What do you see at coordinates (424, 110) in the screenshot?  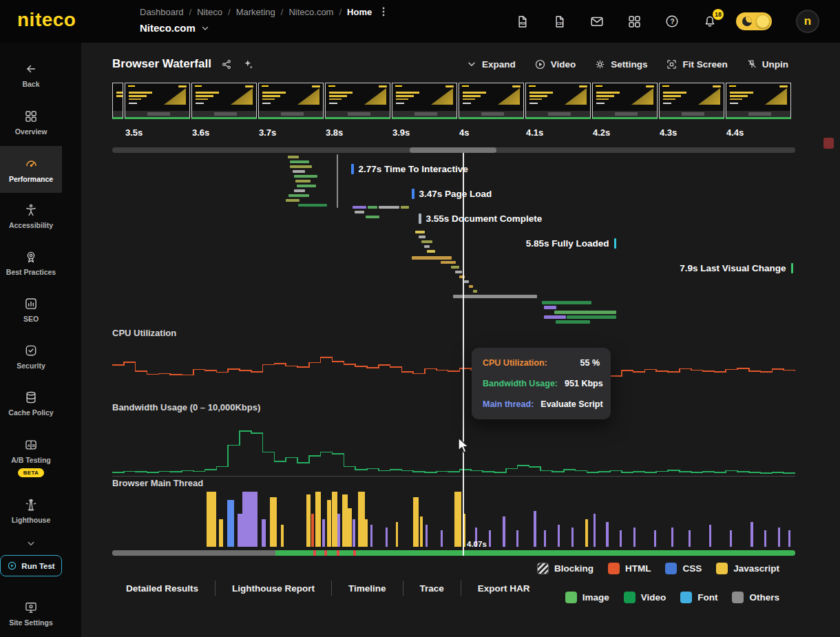 I see `filmstrip-frame: 3.9s` at bounding box center [424, 110].